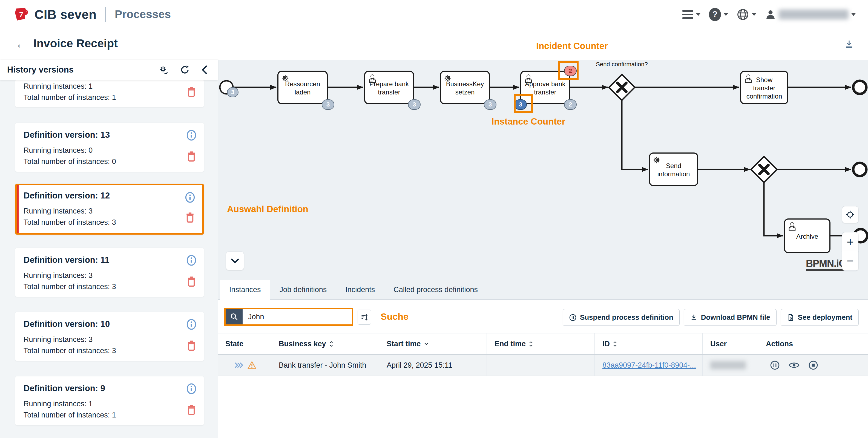  What do you see at coordinates (691, 14) in the screenshot?
I see `main-menu-button` at bounding box center [691, 14].